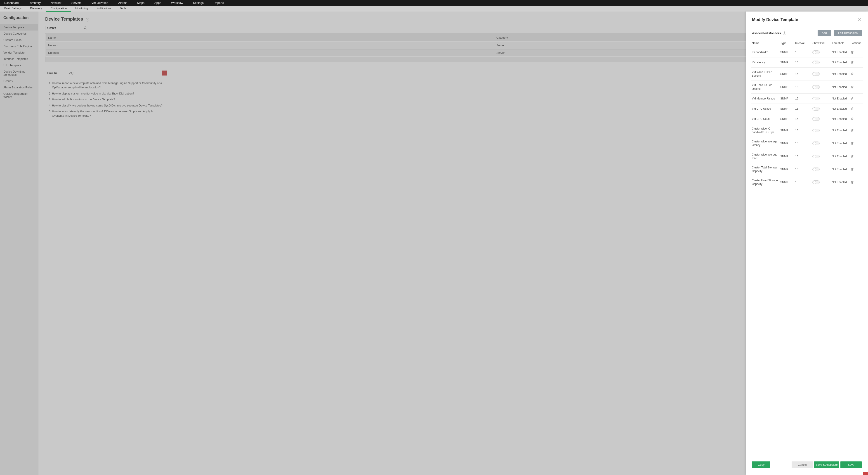 The height and width of the screenshot is (475, 868). I want to click on corner-handle-icon, so click(865, 473).